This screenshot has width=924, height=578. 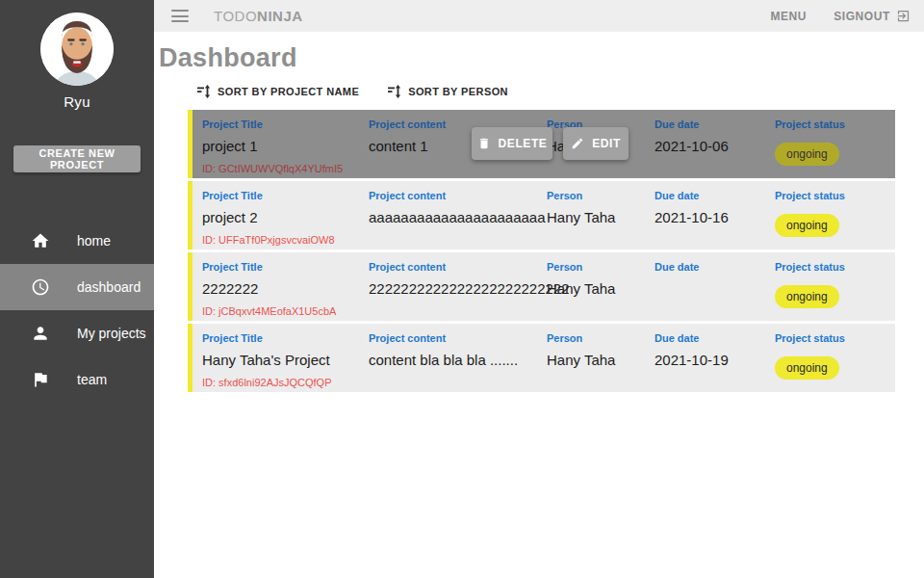 What do you see at coordinates (285, 311) in the screenshot?
I see `project-id: ID: jCBqxvt4MEofaX1U5cbA` at bounding box center [285, 311].